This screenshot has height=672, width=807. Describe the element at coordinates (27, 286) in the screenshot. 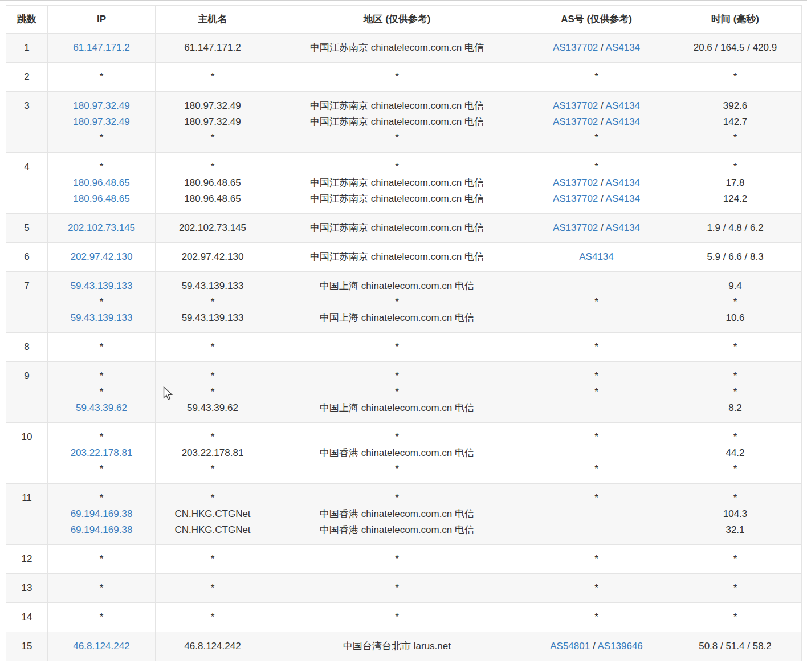

I see `cell-line: 7` at that location.